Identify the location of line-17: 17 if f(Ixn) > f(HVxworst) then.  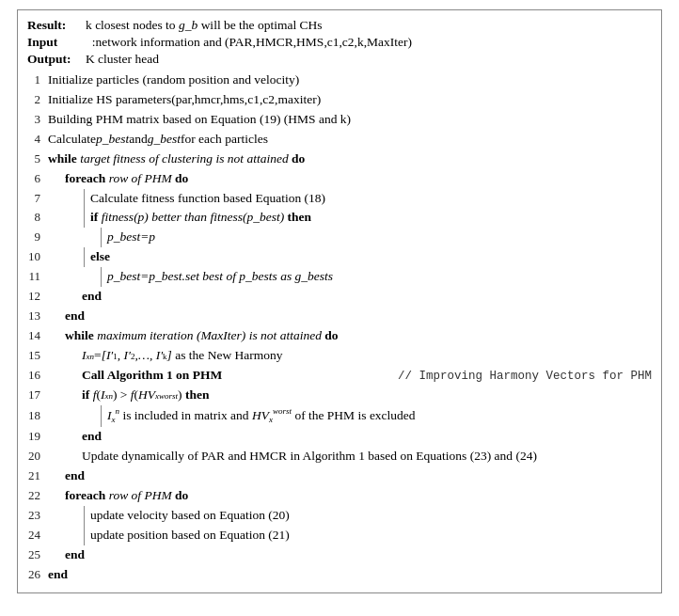
(340, 395).